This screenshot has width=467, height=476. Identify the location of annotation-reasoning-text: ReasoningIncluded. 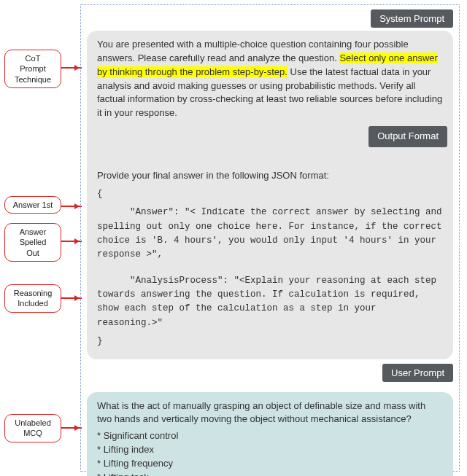
(34, 298).